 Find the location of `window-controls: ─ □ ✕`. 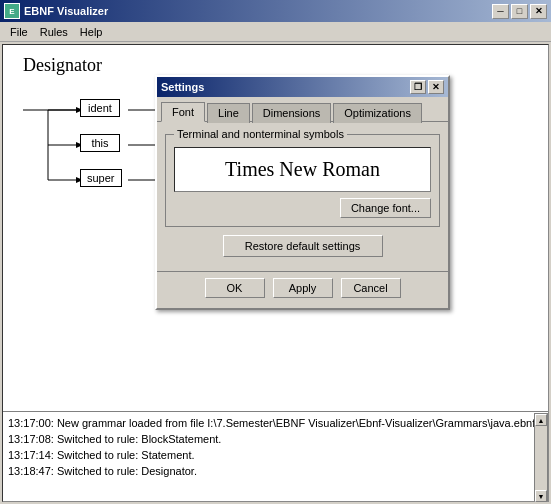

window-controls: ─ □ ✕ is located at coordinates (520, 12).